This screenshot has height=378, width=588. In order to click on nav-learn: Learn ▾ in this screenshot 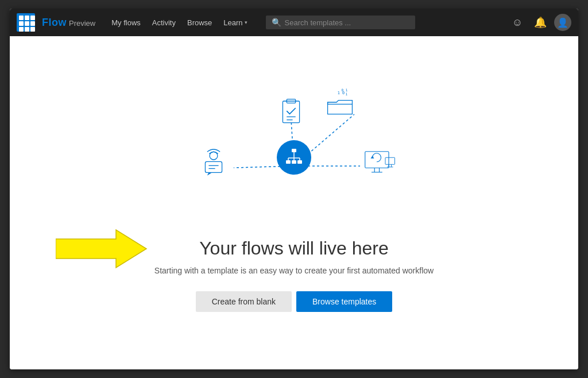, I will do `click(235, 23)`.